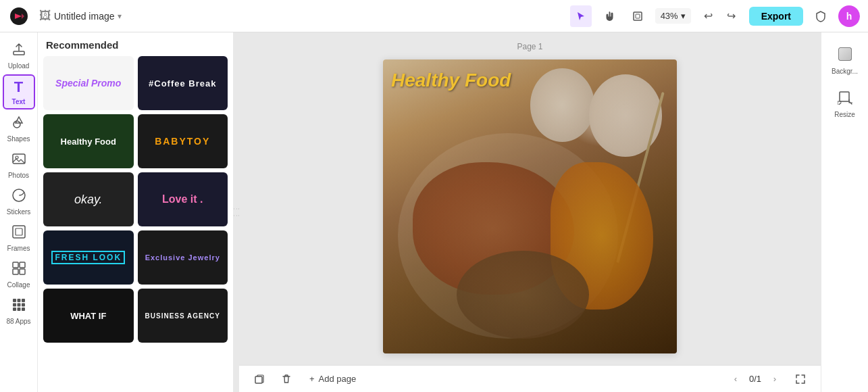 The height and width of the screenshot is (392, 868). What do you see at coordinates (530, 378) in the screenshot?
I see `bottom-toolbar: + Add page ‹ 0/1 ›` at bounding box center [530, 378].